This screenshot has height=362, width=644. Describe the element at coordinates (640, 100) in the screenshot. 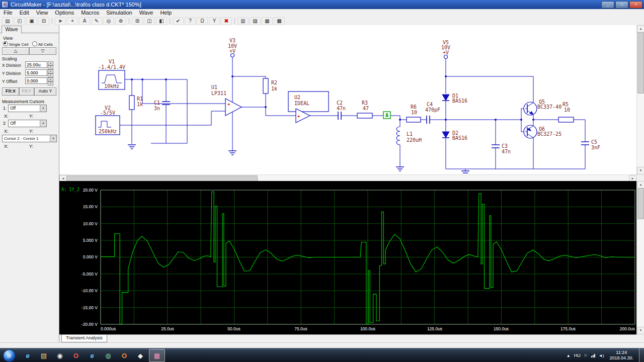

I see `schematic-vscrollbar: ▲ ▼` at that location.